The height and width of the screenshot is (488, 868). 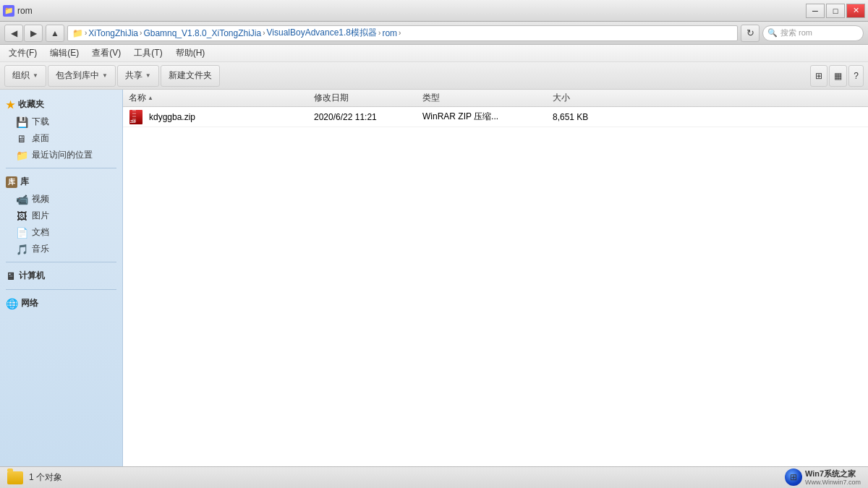 I want to click on sidebar-item-desktop: 🖥 桌面, so click(x=61, y=139).